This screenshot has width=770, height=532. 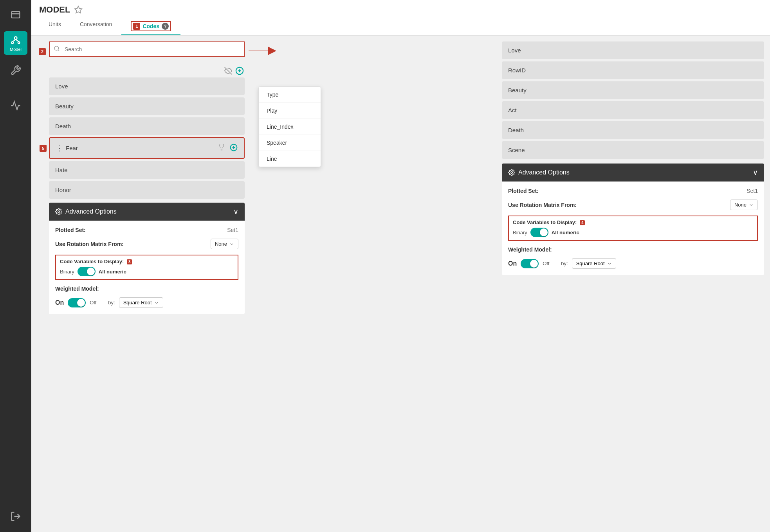 What do you see at coordinates (147, 71) in the screenshot?
I see `top-icons-row` at bounding box center [147, 71].